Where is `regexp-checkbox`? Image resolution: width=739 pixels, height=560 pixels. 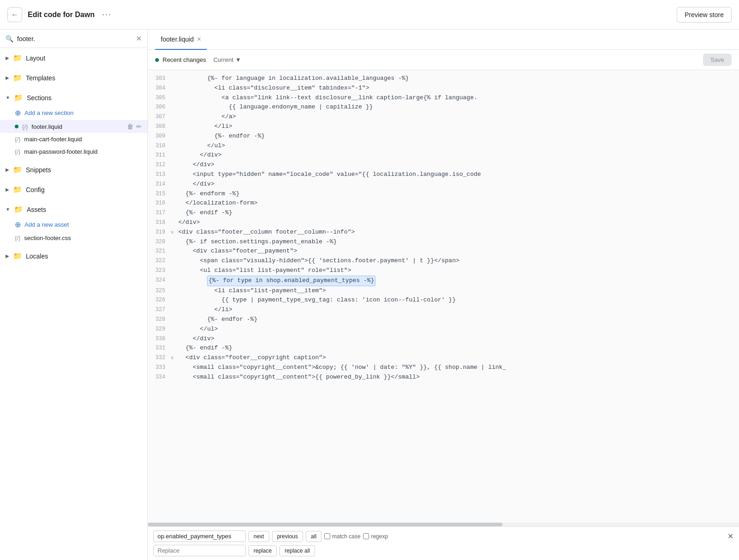 regexp-checkbox is located at coordinates (366, 536).